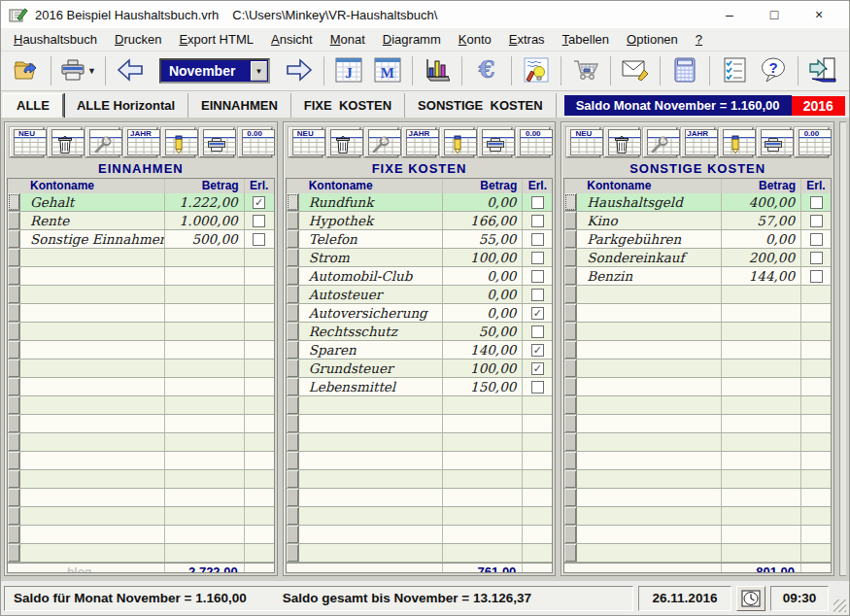  What do you see at coordinates (420, 350) in the screenshot?
I see `table-row: Sparen140,00✓` at bounding box center [420, 350].